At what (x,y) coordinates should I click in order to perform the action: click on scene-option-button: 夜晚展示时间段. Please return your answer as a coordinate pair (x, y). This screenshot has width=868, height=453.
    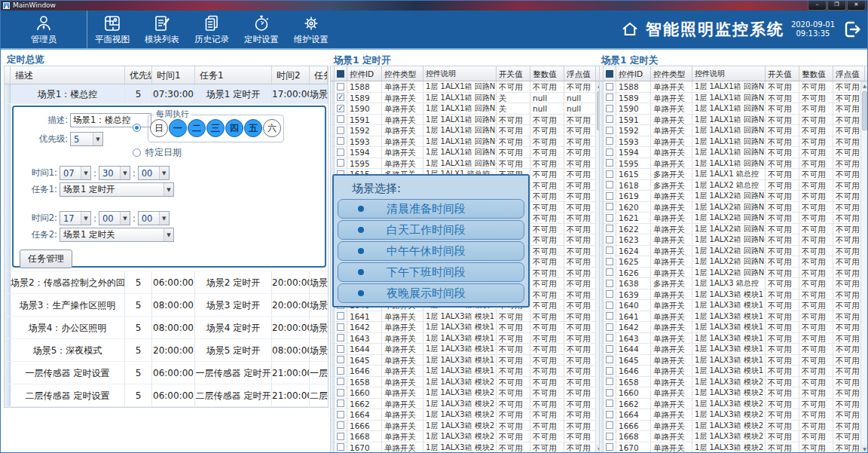
    Looking at the image, I should click on (431, 293).